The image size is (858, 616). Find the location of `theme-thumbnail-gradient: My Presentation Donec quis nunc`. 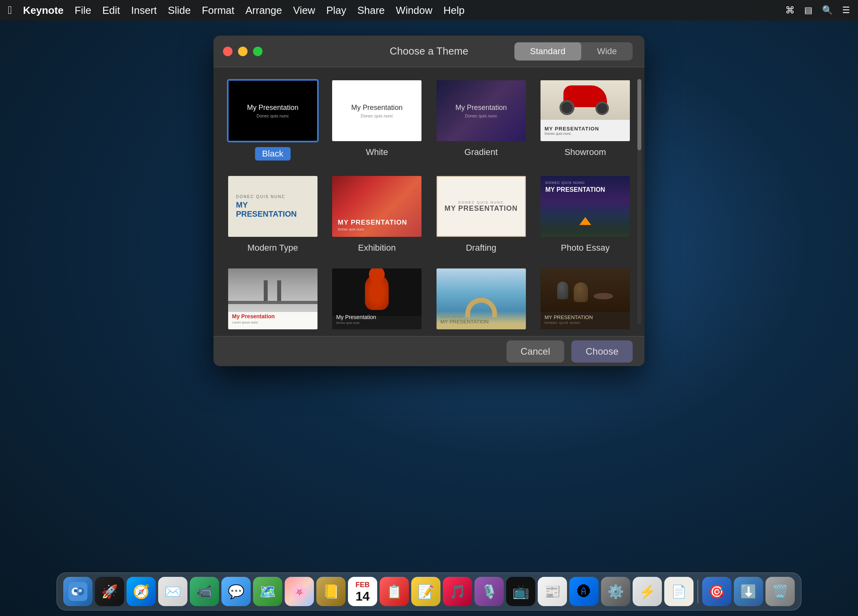

theme-thumbnail-gradient: My Presentation Donec quis nunc is located at coordinates (481, 111).